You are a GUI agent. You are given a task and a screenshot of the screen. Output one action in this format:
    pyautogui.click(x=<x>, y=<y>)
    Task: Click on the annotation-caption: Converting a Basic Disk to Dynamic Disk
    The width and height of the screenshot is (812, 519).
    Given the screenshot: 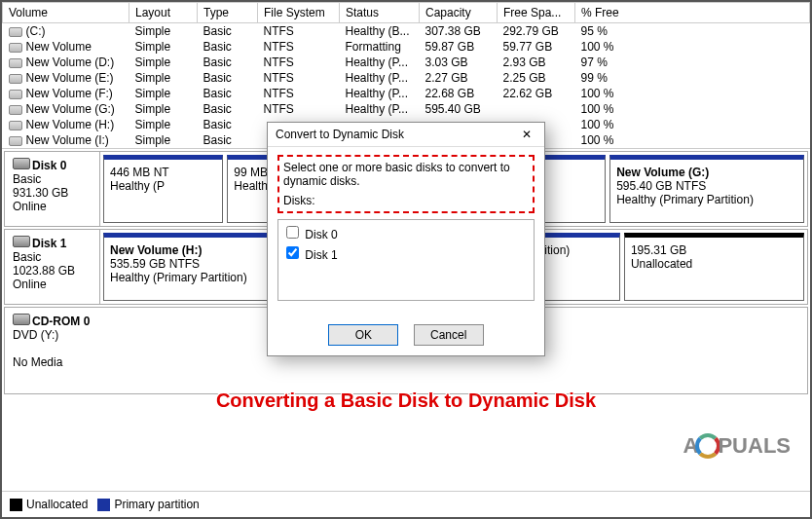 What is the action you would take?
    pyautogui.click(x=406, y=401)
    